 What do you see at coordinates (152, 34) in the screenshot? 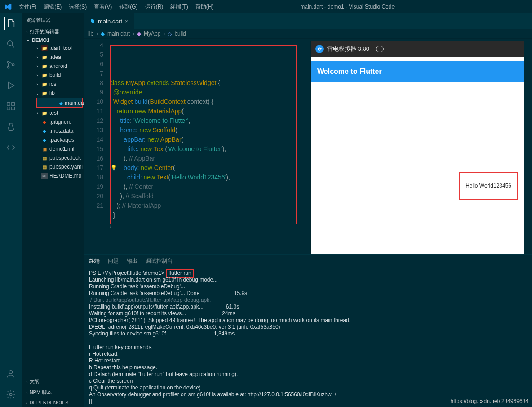
I see `breadcrumb-class: MyApp` at bounding box center [152, 34].